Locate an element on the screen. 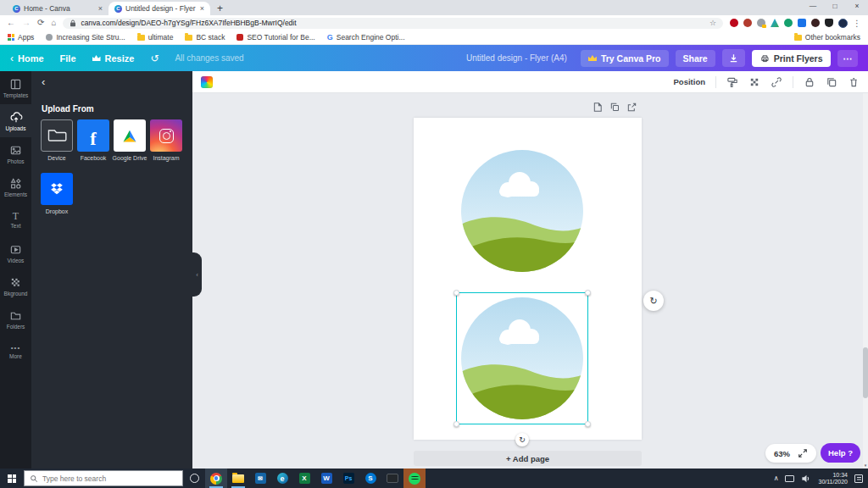 This screenshot has height=488, width=868. upload-source-dropbox: Dropbox is located at coordinates (57, 197).